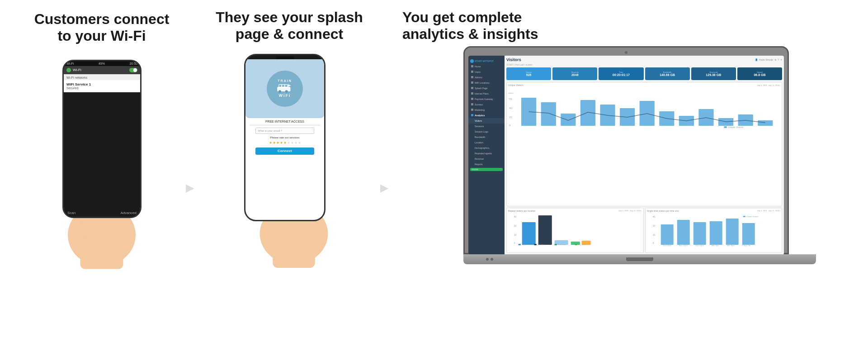 The width and height of the screenshot is (868, 357). Describe the element at coordinates (486, 137) in the screenshot. I see `sidebar-item-bandwidth: Bandwidth` at that location.